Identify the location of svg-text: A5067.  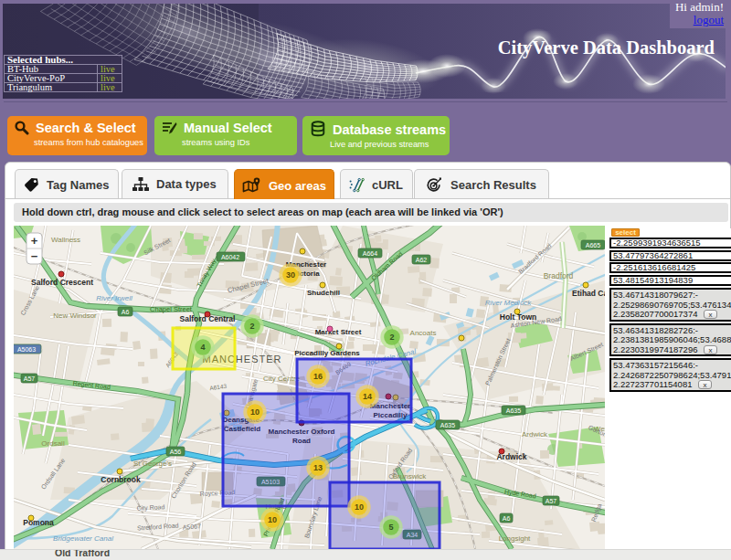
(192, 526).